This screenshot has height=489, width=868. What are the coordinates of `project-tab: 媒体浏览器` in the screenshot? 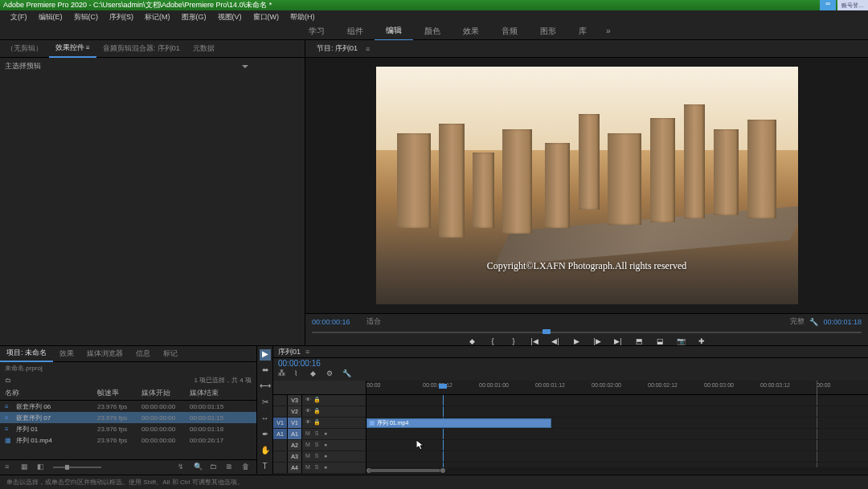 It's located at (104, 353).